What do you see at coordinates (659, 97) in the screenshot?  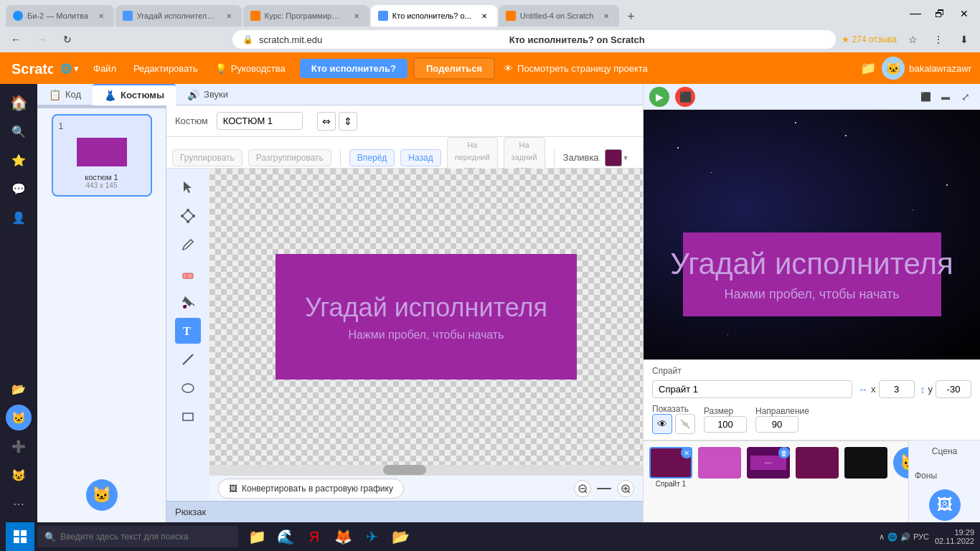 I see `green-flag-button: ▶` at bounding box center [659, 97].